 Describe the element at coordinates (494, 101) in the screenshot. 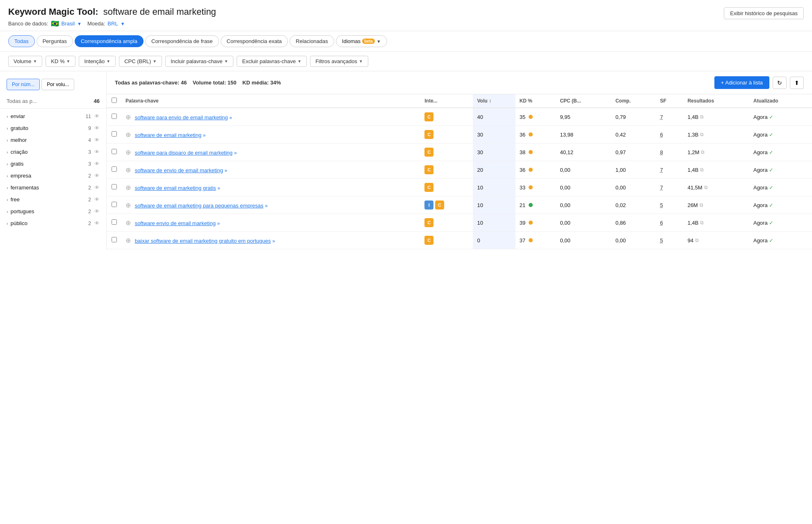

I see `col-volume: Volu ↕` at that location.